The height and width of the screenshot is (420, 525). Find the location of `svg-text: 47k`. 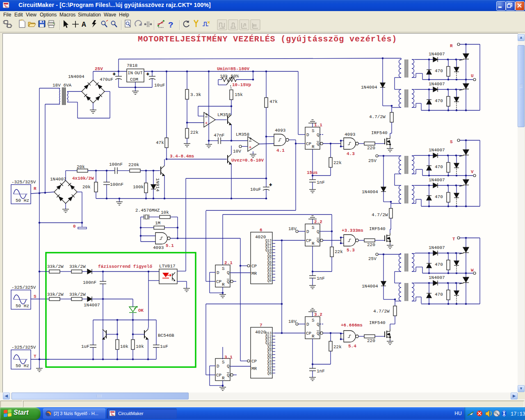

svg-text: 47k is located at coordinates (160, 143).